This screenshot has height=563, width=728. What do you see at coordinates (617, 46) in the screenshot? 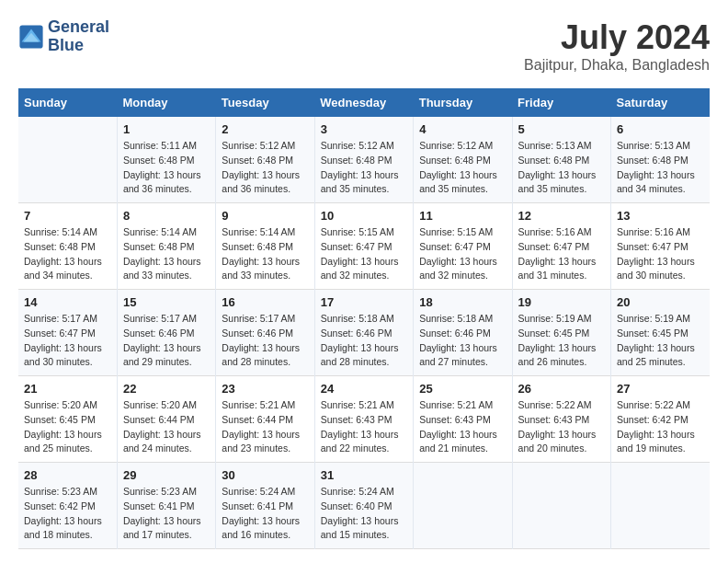
I see `title-area: July 2024 Bajitpur, Dhaka, Bangladesh` at bounding box center [617, 46].